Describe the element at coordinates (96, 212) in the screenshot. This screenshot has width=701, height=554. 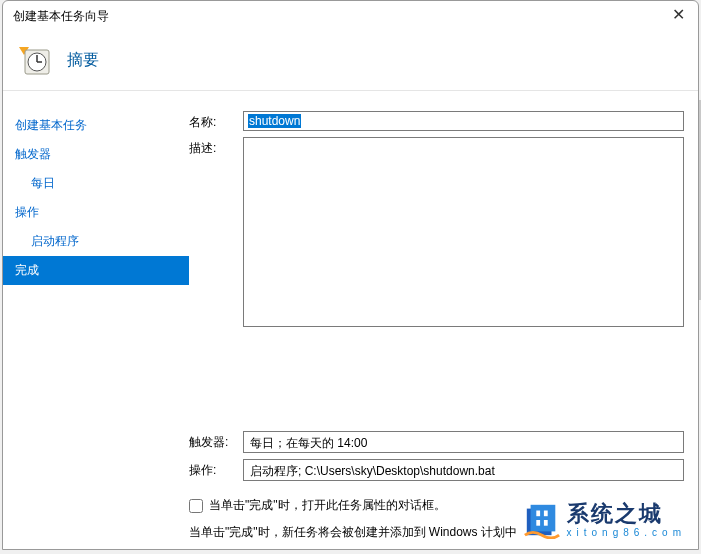
I see `nav-action: 操作` at that location.